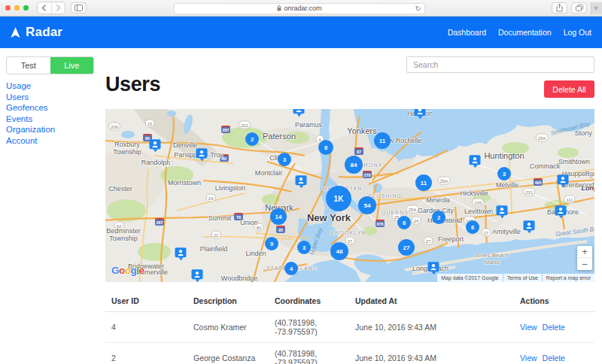 The height and width of the screenshot is (364, 602). Describe the element at coordinates (228, 353) in the screenshot. I see `cell-description: George Costanza` at that location.